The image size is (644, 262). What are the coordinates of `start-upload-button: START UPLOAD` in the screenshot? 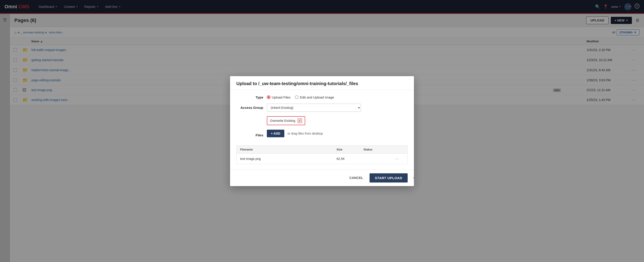 It's located at (388, 178).